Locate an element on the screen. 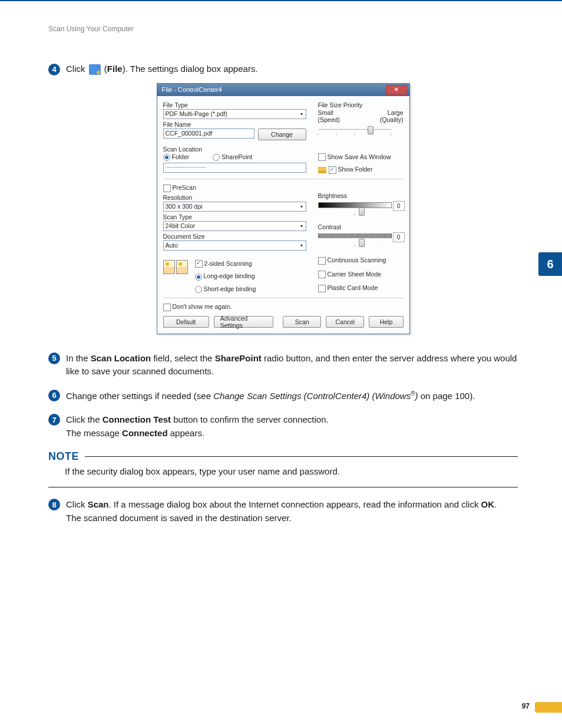 This screenshot has width=562, height=728. scan-location-label: Scan Location is located at coordinates (234, 149).